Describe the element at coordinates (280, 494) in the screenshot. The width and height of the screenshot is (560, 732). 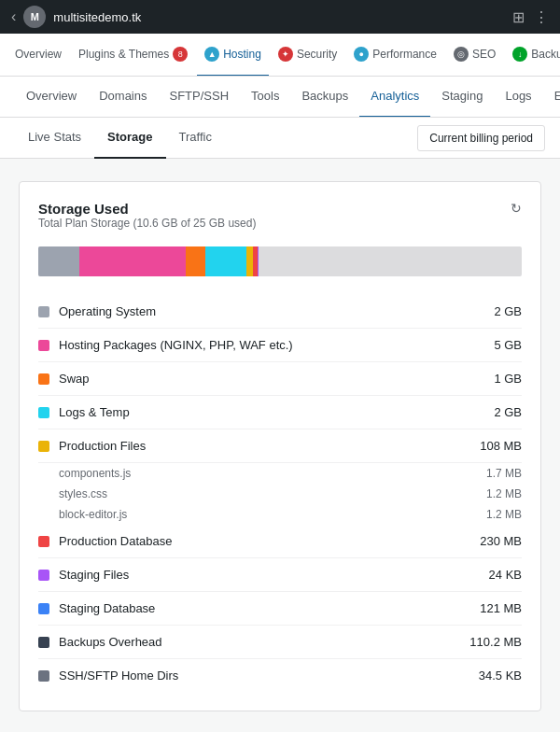
I see `sub-item-styles: styles.css 1.2 MB` at that location.